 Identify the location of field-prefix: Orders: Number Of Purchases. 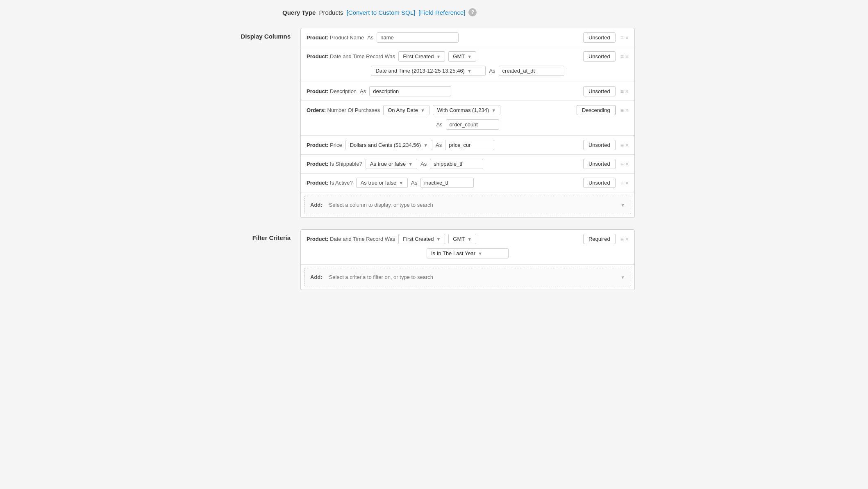
(343, 110).